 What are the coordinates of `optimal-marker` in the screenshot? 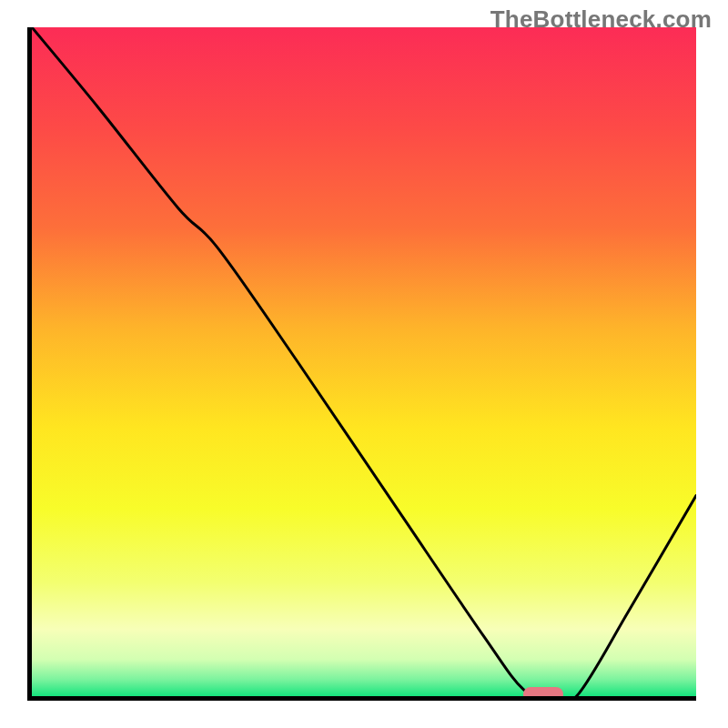 It's located at (543, 692).